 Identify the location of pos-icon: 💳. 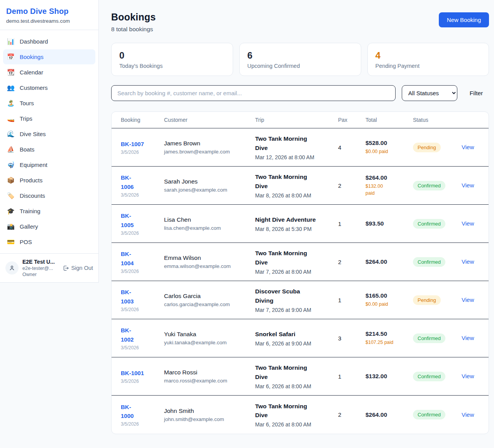
(11, 242).